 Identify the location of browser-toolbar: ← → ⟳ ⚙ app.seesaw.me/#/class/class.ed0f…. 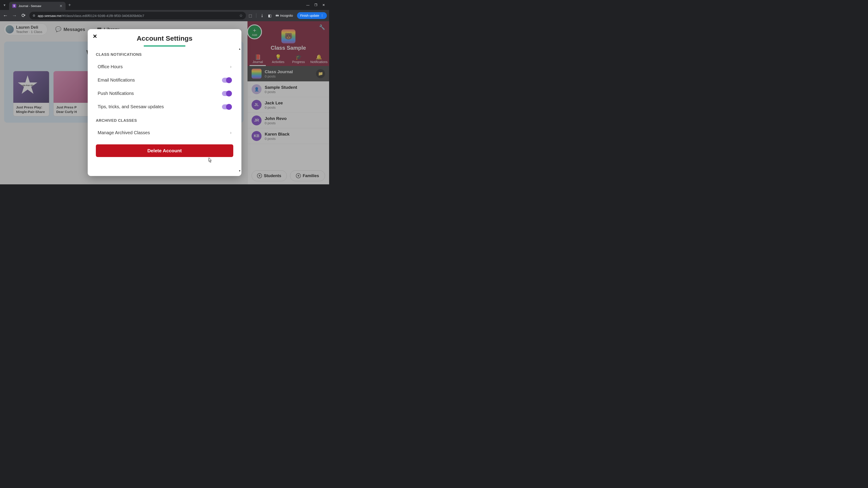
(164, 15).